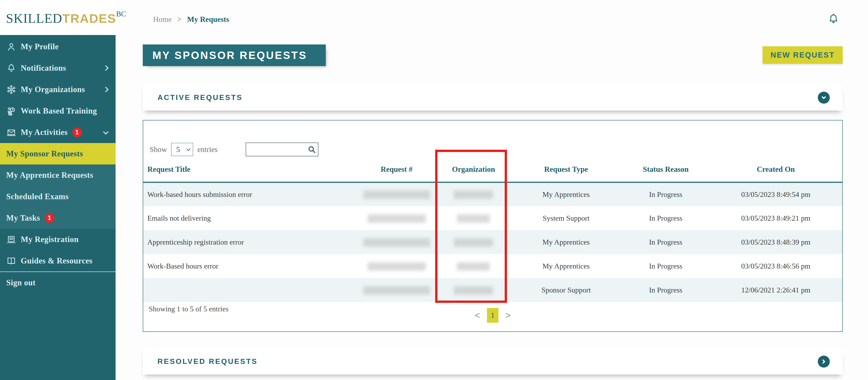  I want to click on table-header-row: Request Title Request # Organization Req…, so click(493, 170).